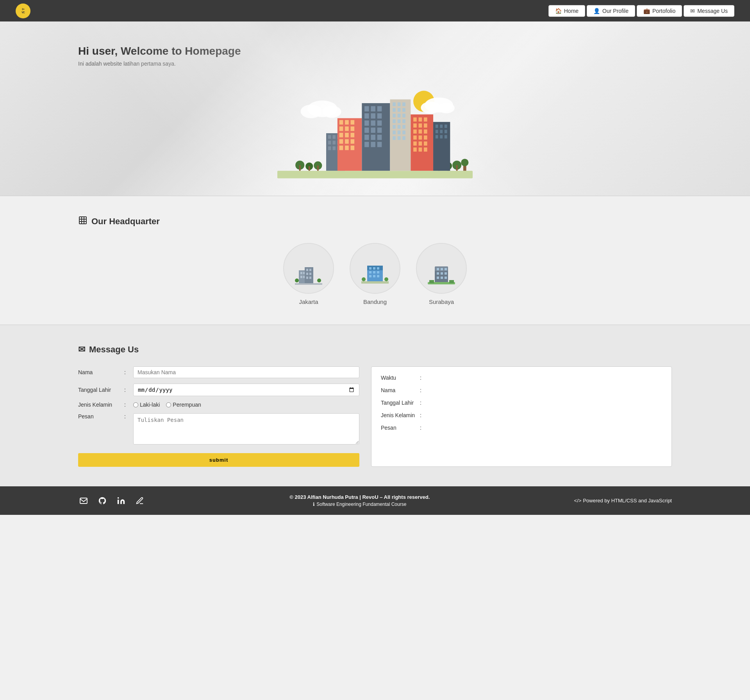 The height and width of the screenshot is (700, 750). I want to click on hq-label-surabaya: Surabaya, so click(441, 302).